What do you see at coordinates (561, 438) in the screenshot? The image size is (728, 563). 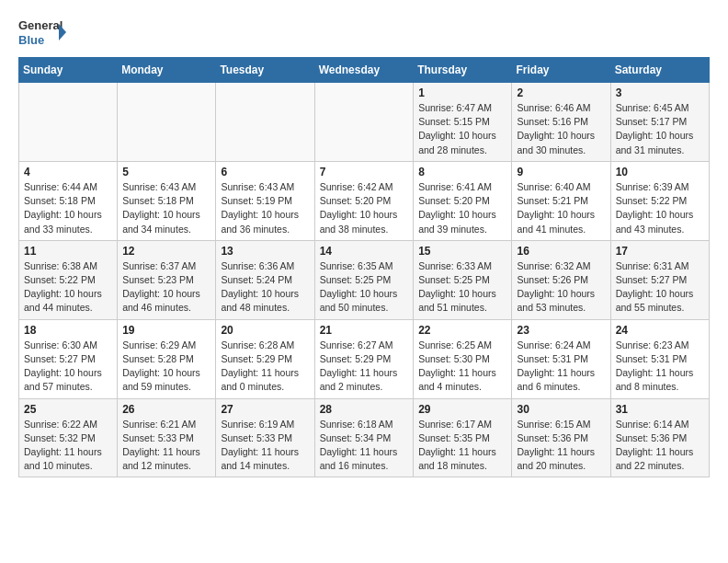 I see `calendar-cell: 30Sunrise: 6:15 AM Sunset: 5:36 PM Dayli…` at bounding box center [561, 438].